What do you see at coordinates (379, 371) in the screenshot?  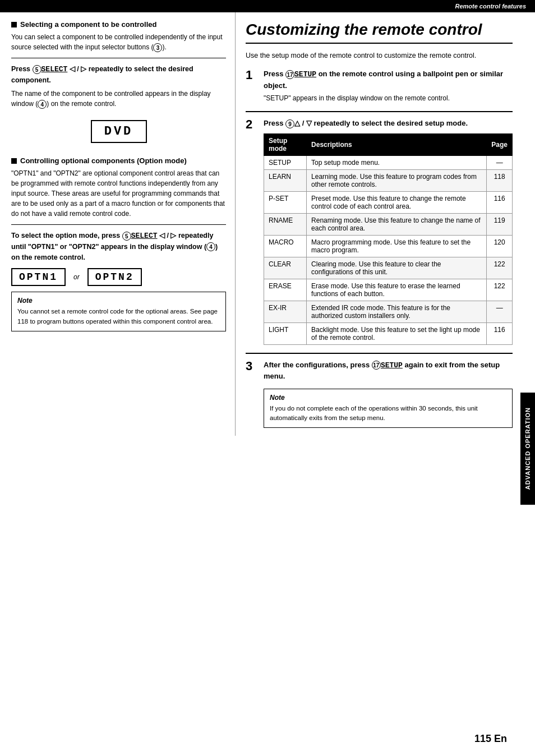 I see `step3: 3 After the configurations, press 17SETU…` at bounding box center [379, 371].